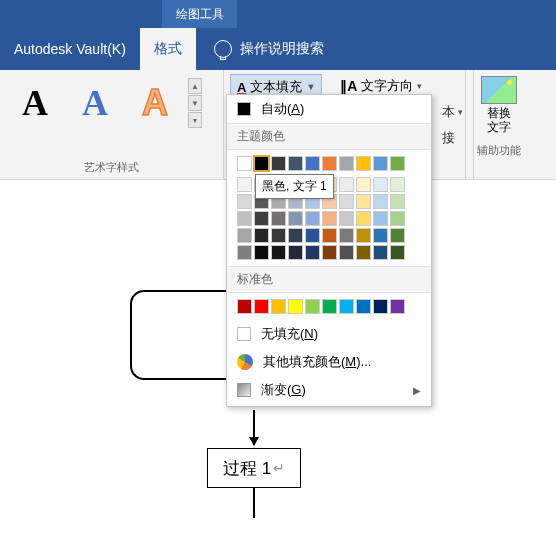  What do you see at coordinates (70, 49) in the screenshot?
I see `tab-autodesk-vault: Autodesk Vault(K)` at bounding box center [70, 49].